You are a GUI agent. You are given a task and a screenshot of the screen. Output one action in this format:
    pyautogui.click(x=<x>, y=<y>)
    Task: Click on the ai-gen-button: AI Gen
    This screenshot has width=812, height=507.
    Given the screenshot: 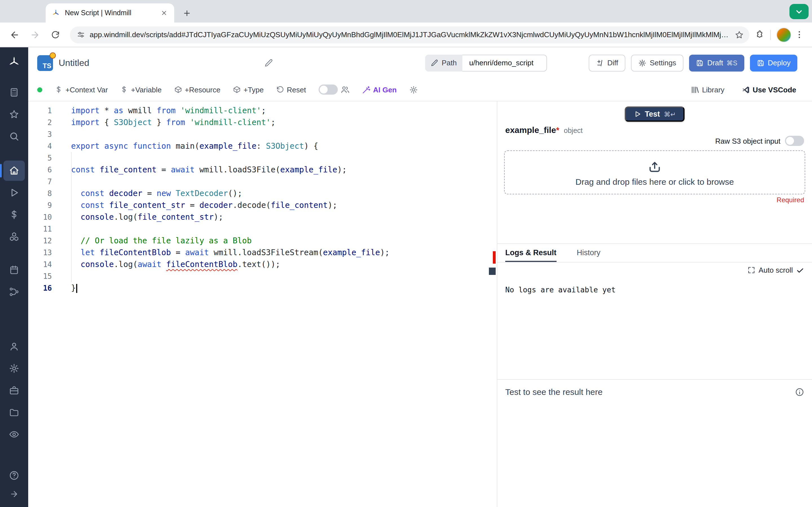 What is the action you would take?
    pyautogui.click(x=379, y=90)
    